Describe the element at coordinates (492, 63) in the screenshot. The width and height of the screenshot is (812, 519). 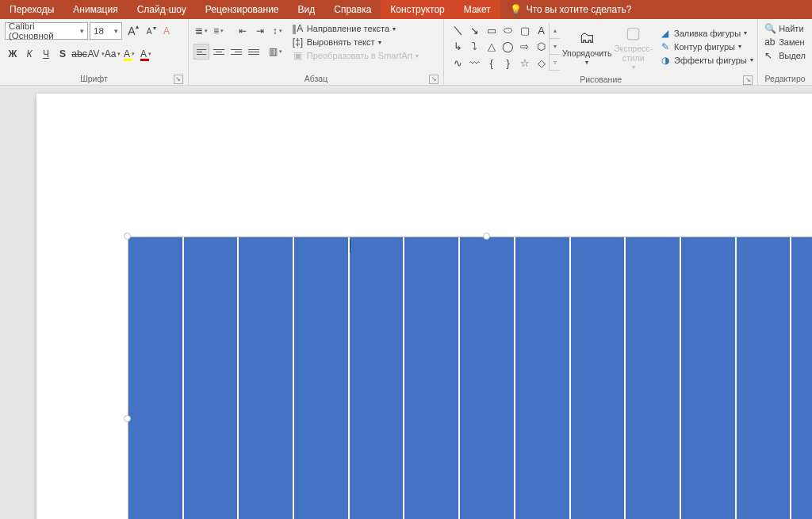
I see `shape-brace-l-icon: {` at that location.